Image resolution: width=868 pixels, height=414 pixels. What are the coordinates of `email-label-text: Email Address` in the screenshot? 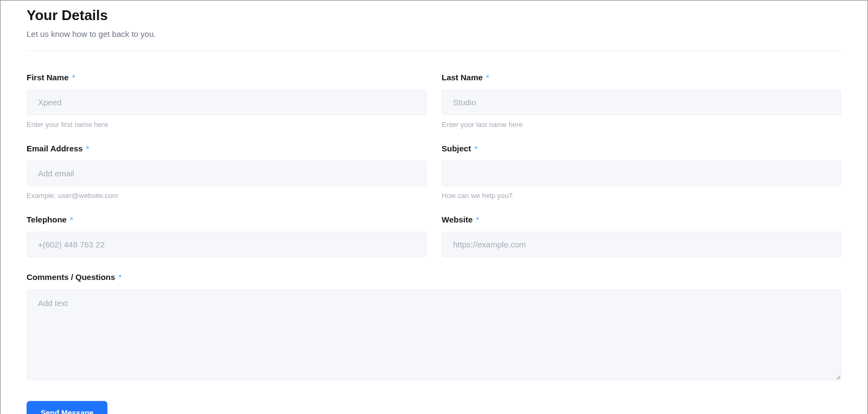 It's located at (55, 149).